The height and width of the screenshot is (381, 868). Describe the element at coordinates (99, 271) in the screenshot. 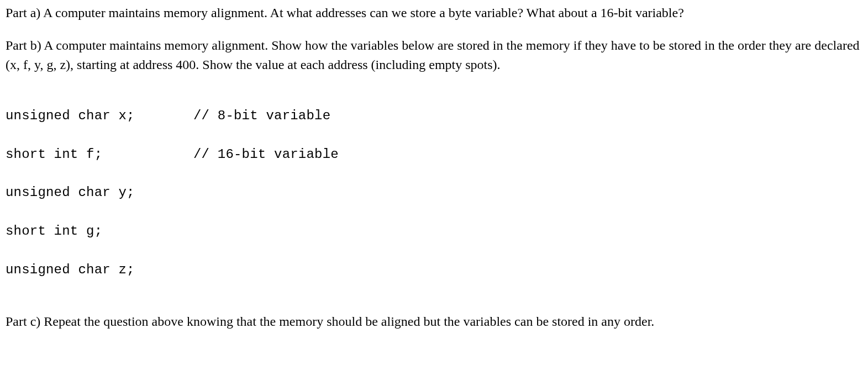

I see `code-declaration: unsigned char z;` at that location.